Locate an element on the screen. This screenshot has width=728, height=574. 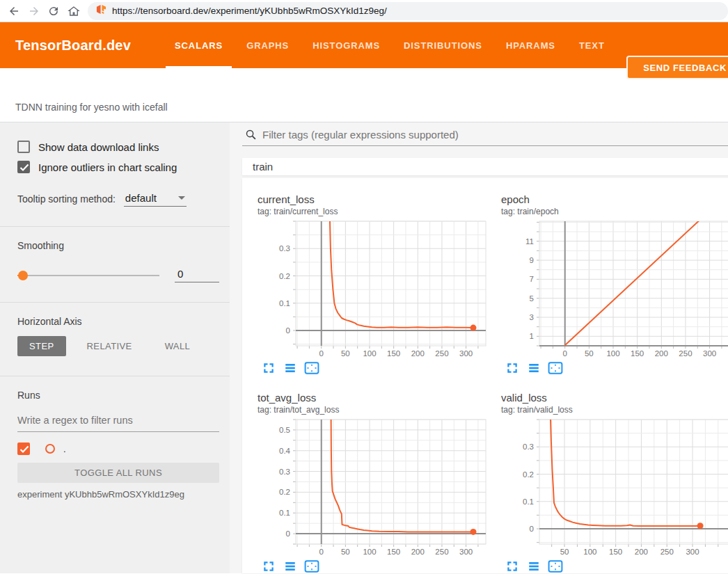
tooltip-sorting-label: Tooltip sorting method: is located at coordinates (67, 200).